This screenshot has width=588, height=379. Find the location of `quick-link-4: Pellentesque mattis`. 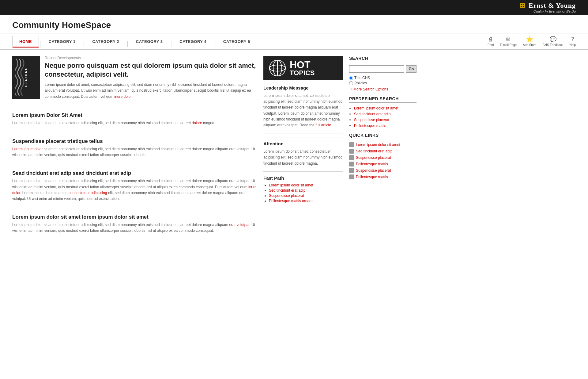

quick-link-4: Pellentesque mattis is located at coordinates (372, 164).